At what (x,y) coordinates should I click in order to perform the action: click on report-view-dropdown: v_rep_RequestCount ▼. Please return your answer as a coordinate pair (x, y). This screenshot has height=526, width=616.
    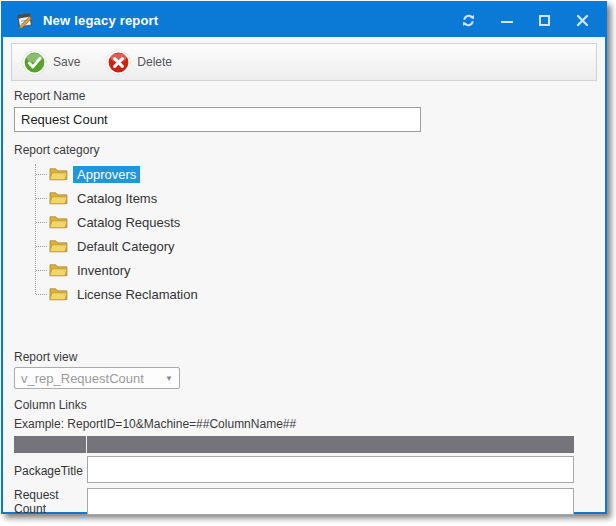
    Looking at the image, I should click on (97, 378).